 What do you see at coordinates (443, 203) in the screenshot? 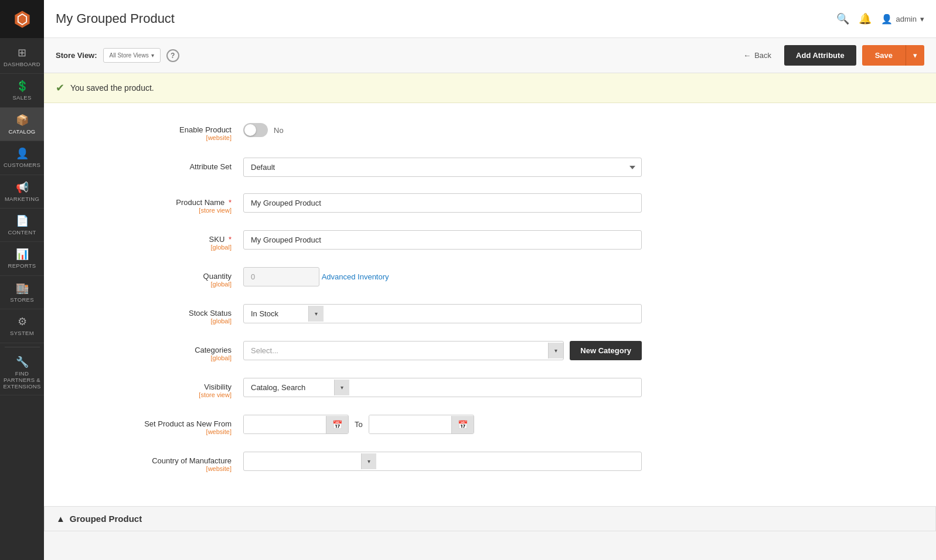
I see `product-name-input` at bounding box center [443, 203].